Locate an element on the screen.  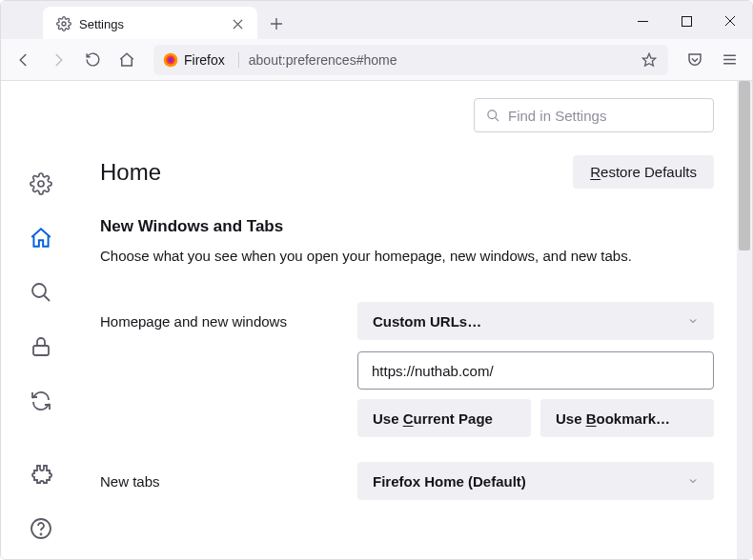
tab-label: Settings is located at coordinates (101, 25).